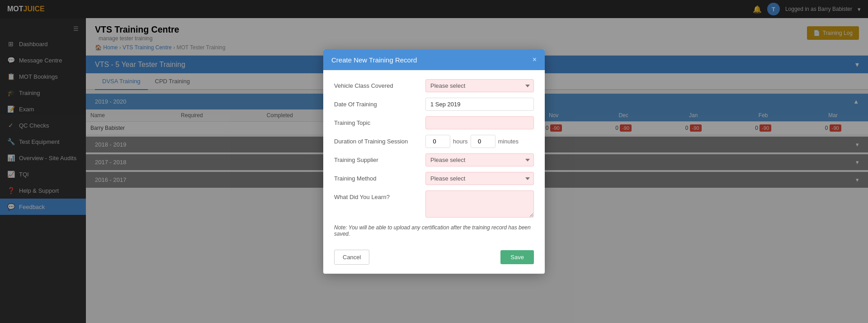 This screenshot has height=323, width=868. Describe the element at coordinates (534, 60) in the screenshot. I see `modal-close-button: ×` at that location.